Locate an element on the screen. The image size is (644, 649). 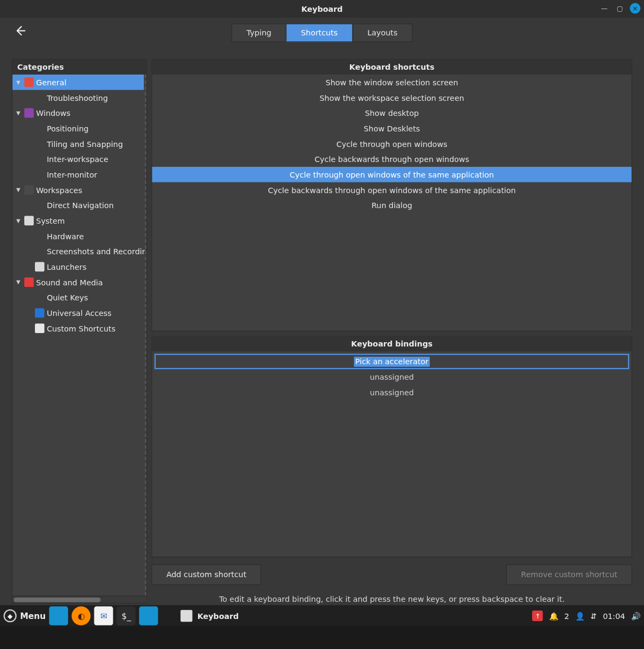
category-workspaces: ▼Workspaces is located at coordinates (78, 190).